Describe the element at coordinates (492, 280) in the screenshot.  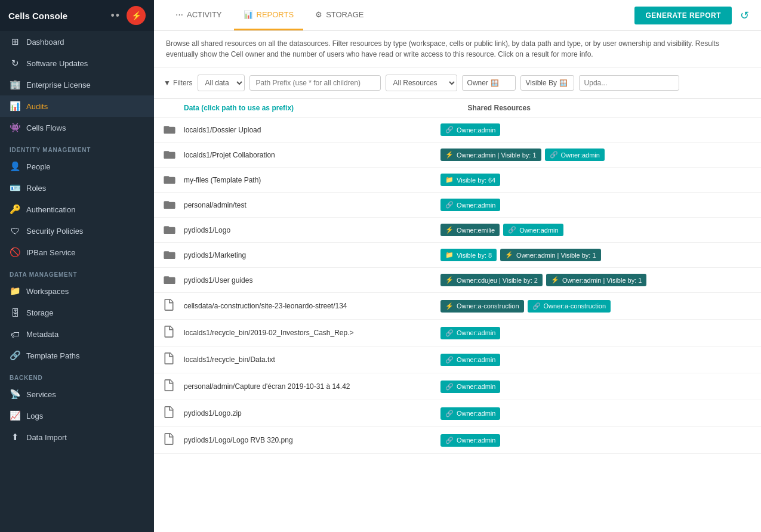
I see `resource-badge: ⚡Owner:cdujeu | Visible by: 2` at that location.